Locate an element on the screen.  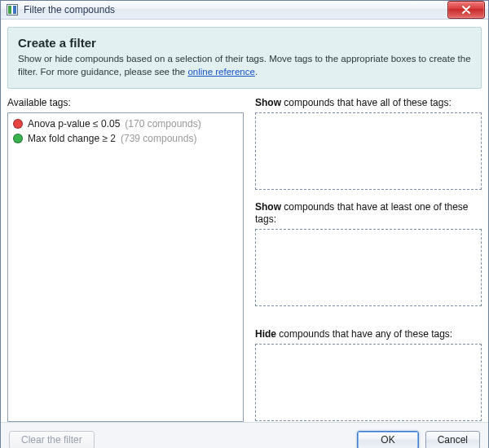
hide-label-rest: compounds that have any of these tags: is located at coordinates (364, 334).